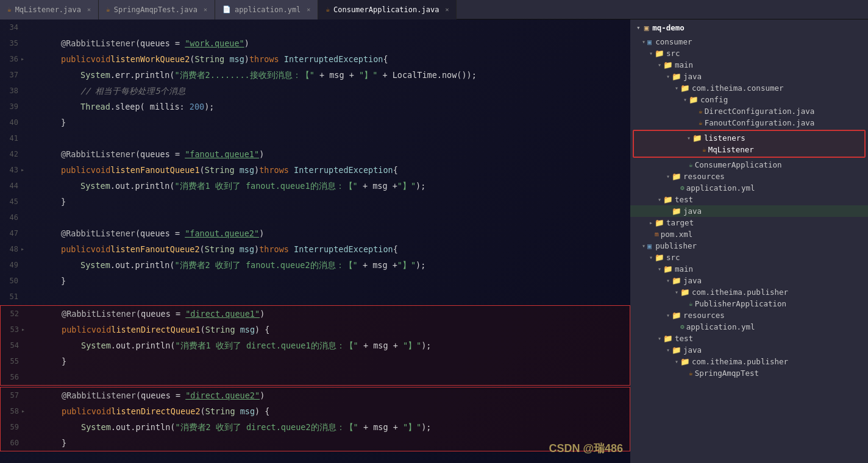 Image resolution: width=868 pixels, height=463 pixels. Describe the element at coordinates (749, 150) in the screenshot. I see `tree-item-mqlistener: ☕ MqListener` at that location.